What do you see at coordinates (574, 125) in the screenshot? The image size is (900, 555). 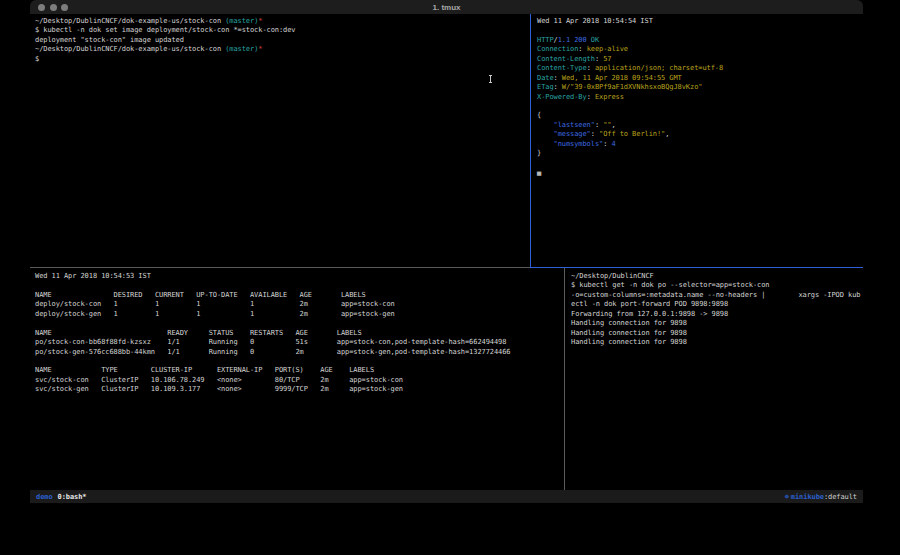 I see `terminal-text: "lastseen"` at bounding box center [574, 125].